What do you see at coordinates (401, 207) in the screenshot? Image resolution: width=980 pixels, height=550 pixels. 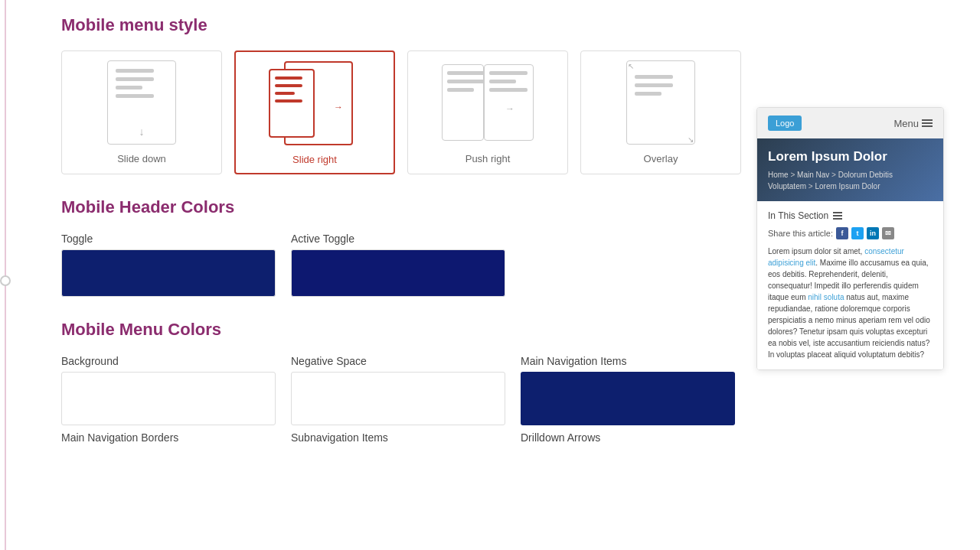 I see `mobile-header-colors-title: Mobile Header Colors` at bounding box center [401, 207].